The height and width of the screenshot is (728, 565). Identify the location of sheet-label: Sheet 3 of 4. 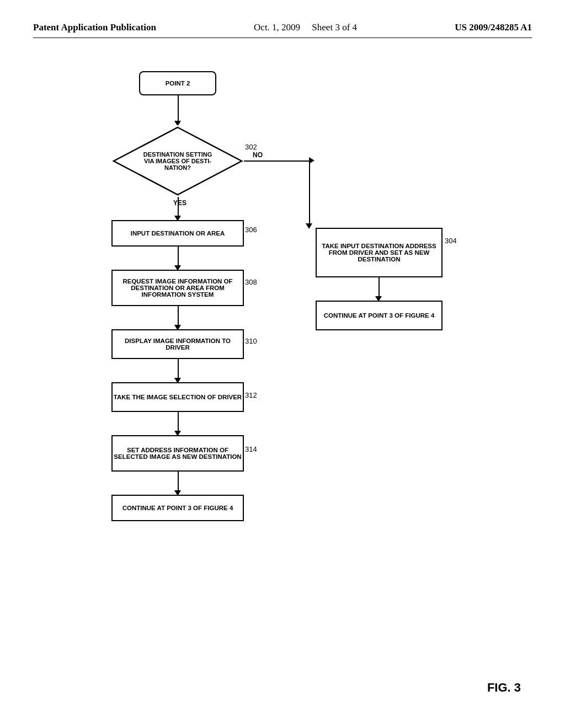
(334, 28).